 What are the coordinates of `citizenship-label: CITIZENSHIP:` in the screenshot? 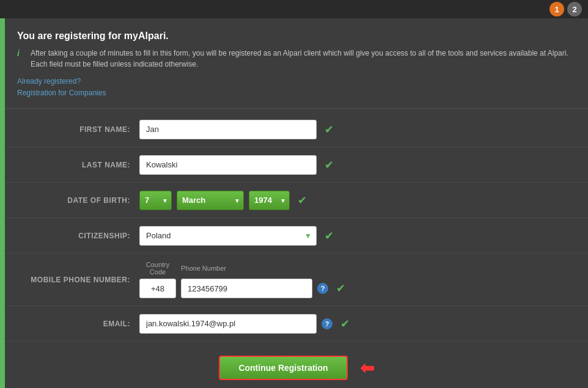 It's located at (78, 236).